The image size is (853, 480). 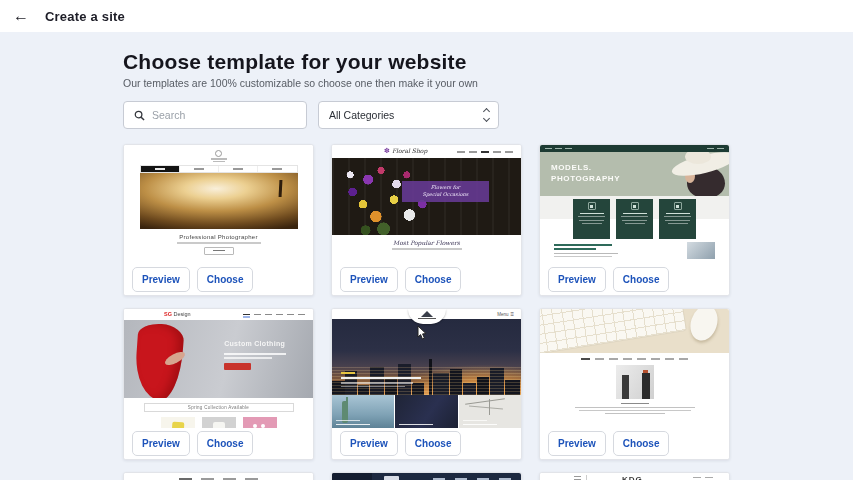 I want to click on template-thumbnail-business, so click(x=634, y=368).